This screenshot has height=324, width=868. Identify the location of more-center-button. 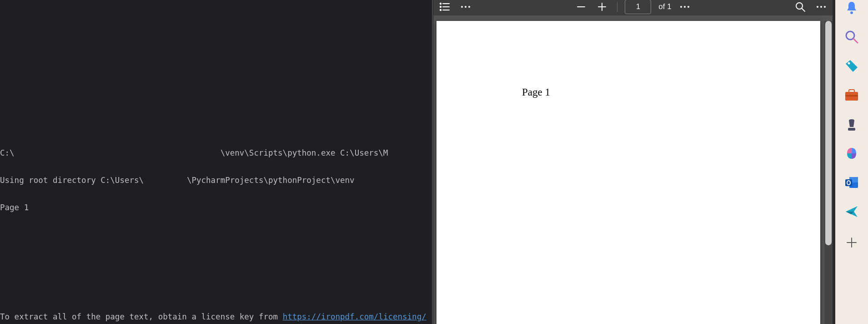
(685, 7).